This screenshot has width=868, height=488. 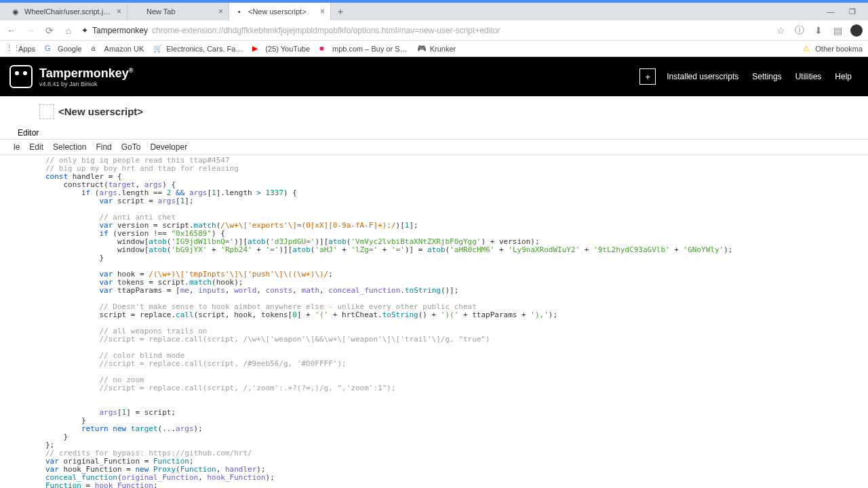 I want to click on browser-nav-bar: ← → ⟳ ⌂ ✦ Tampermonkey chrome-extension:…, so click(x=434, y=30).